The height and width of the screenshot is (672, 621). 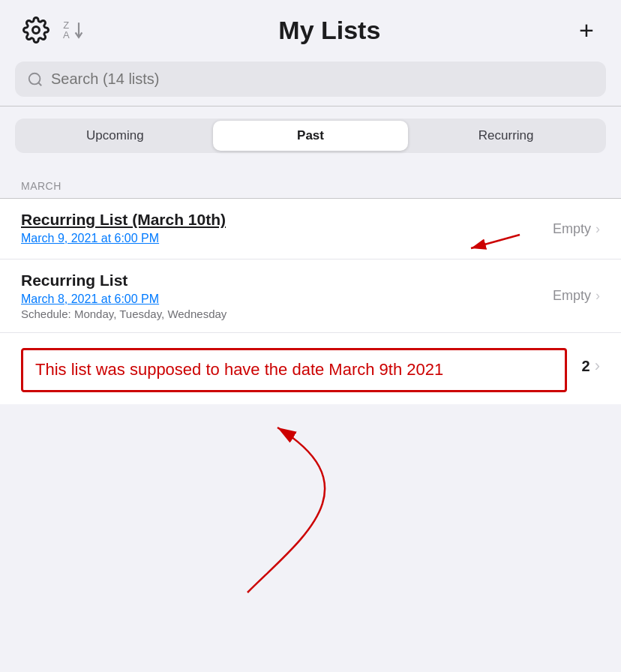 I want to click on gear-icon, so click(x=36, y=30).